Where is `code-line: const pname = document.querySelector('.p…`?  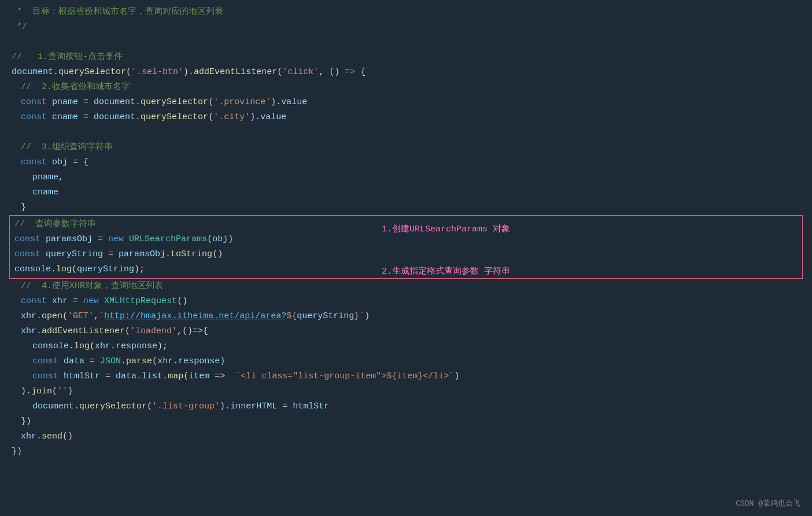 code-line: const pname = document.querySelector('.p… is located at coordinates (406, 102).